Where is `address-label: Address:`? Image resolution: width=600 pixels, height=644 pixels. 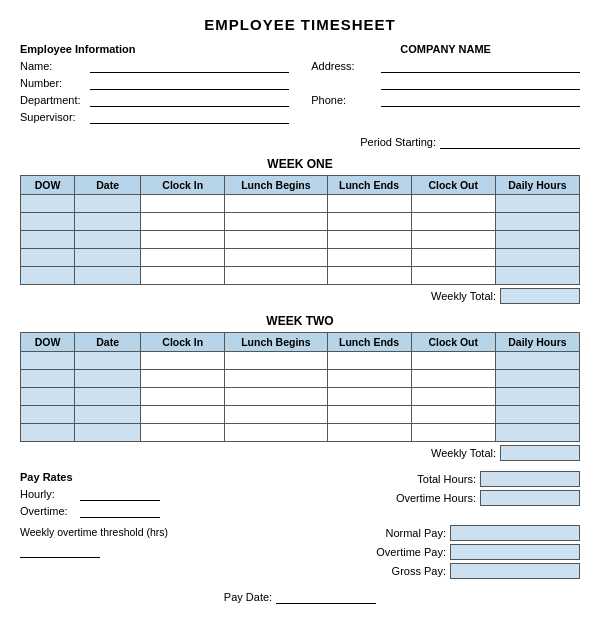 address-label: Address: is located at coordinates (346, 66).